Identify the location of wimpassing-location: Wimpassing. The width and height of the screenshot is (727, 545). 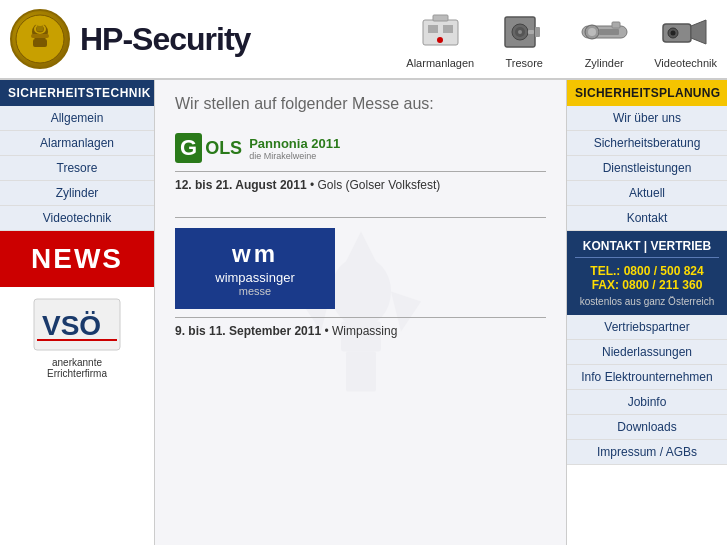
(364, 331).